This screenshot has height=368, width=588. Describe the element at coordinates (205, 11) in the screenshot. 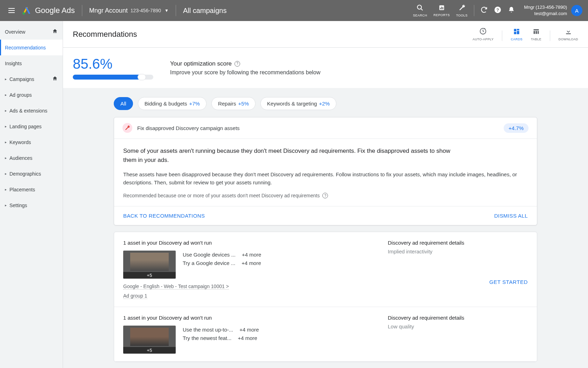

I see `scope-label: All campaigns` at that location.